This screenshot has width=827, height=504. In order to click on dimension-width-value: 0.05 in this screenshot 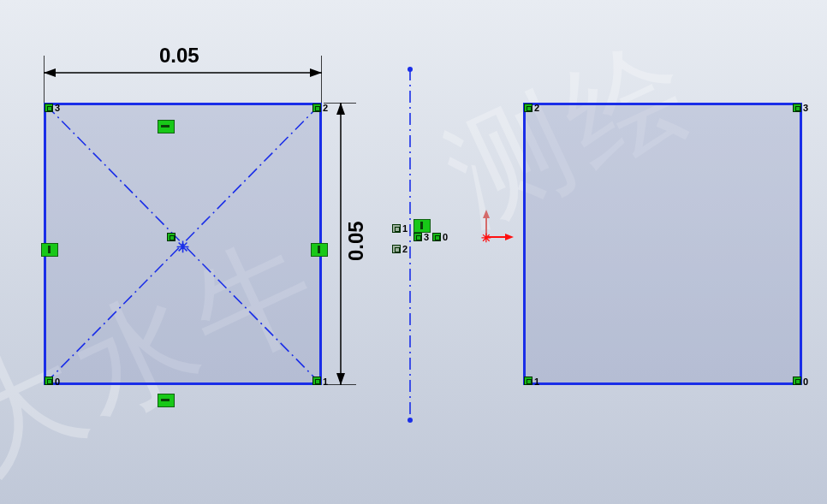, I will do `click(180, 56)`.